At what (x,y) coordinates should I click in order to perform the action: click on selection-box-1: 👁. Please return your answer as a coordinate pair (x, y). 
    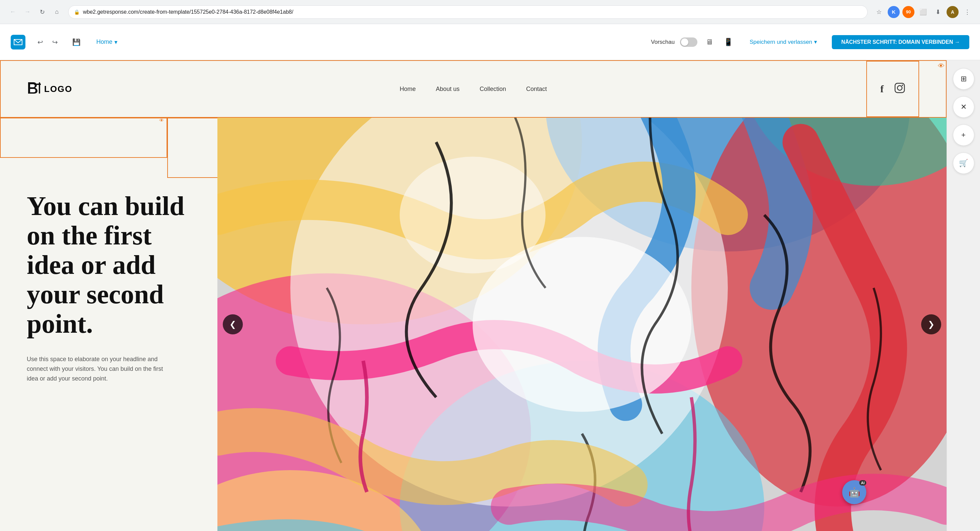
    Looking at the image, I should click on (84, 138).